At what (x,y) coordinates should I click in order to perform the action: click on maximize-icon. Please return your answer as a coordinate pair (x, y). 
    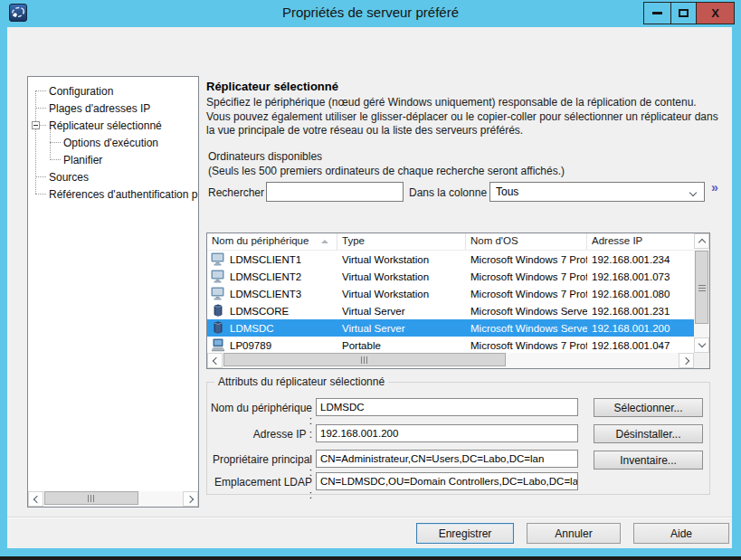
    Looking at the image, I should click on (684, 13).